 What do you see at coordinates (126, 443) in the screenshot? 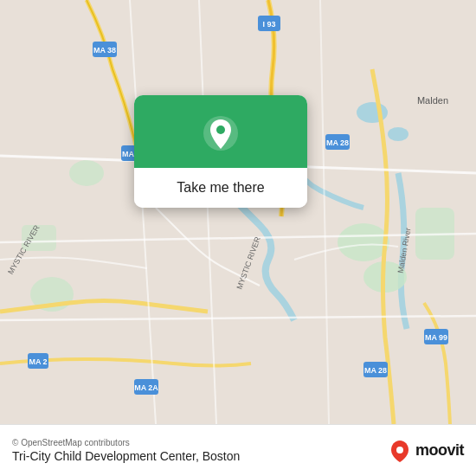
I see `attribution-text: © OpenStreetMap contributors` at bounding box center [126, 443].